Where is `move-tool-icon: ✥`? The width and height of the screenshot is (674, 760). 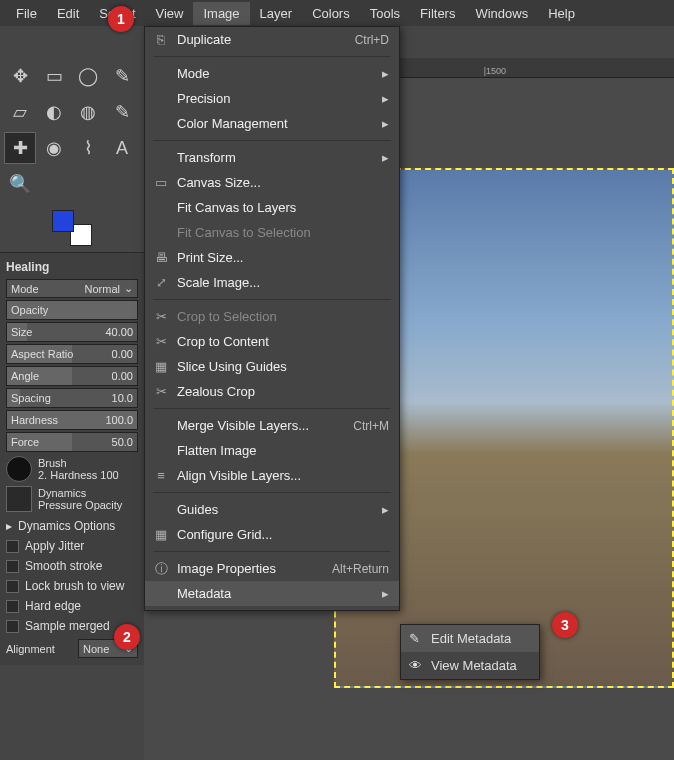 move-tool-icon: ✥ is located at coordinates (20, 76).